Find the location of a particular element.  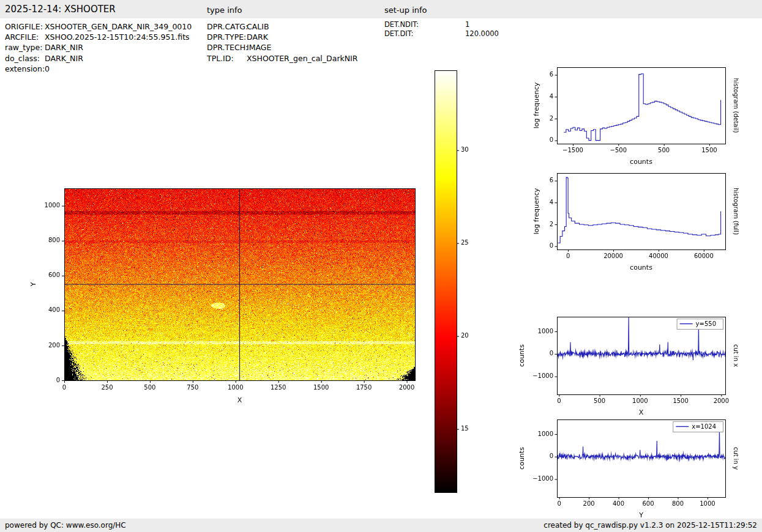

meta-value: 0 is located at coordinates (47, 68).